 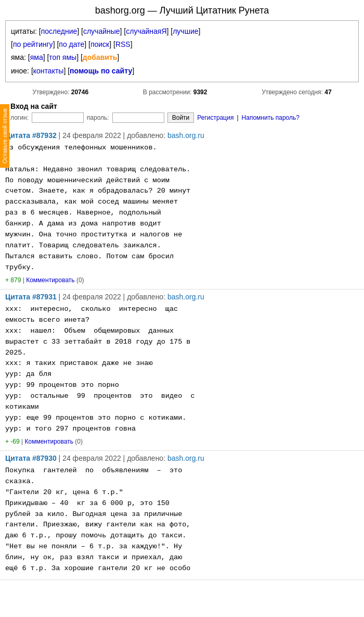 I want to click on login-form: логин: пароль: Войти Регистрация | Напом…, so click(x=185, y=118).